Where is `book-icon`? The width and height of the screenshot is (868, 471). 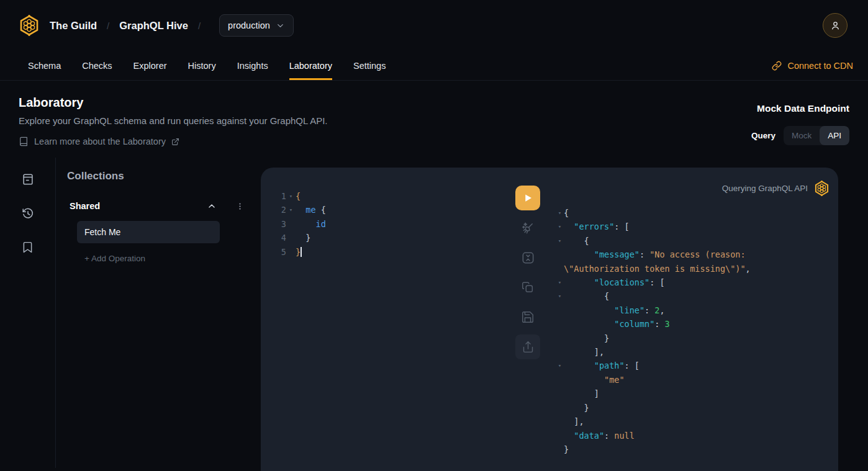 book-icon is located at coordinates (24, 141).